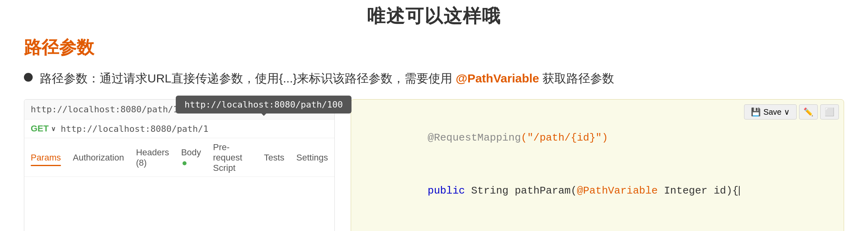 The image size is (868, 231). What do you see at coordinates (104, 109) in the screenshot?
I see `url-display: http://localhost:8080/path/1` at bounding box center [104, 109].